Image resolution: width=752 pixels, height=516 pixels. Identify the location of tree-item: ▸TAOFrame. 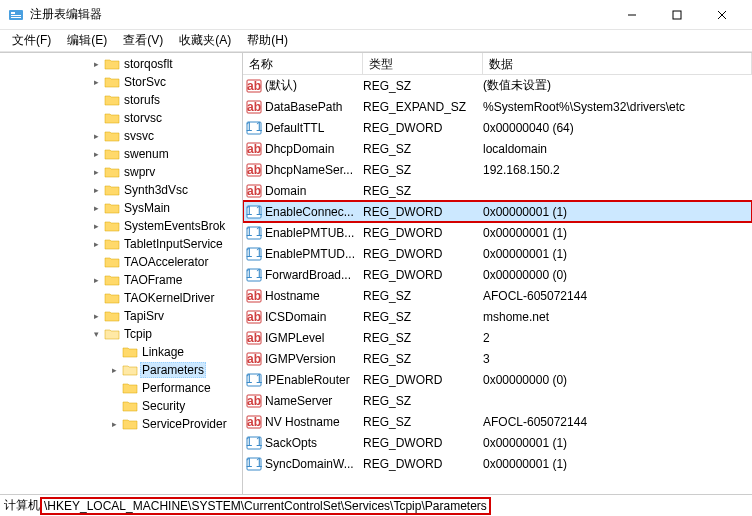
(121, 280).